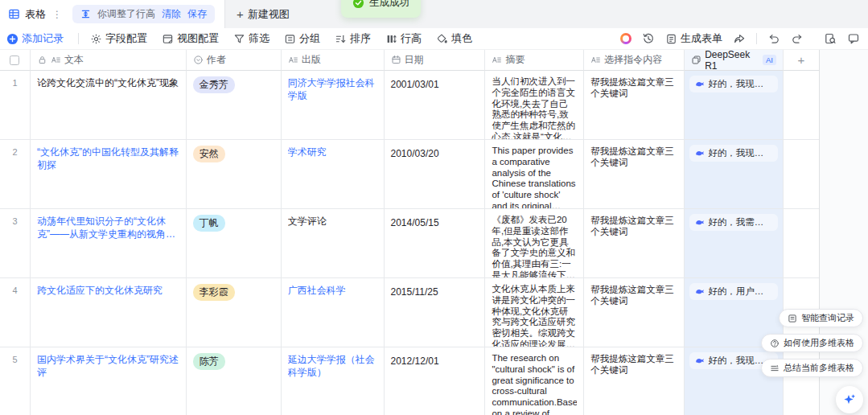  I want to click on cell-author: 陈芳, so click(234, 381).